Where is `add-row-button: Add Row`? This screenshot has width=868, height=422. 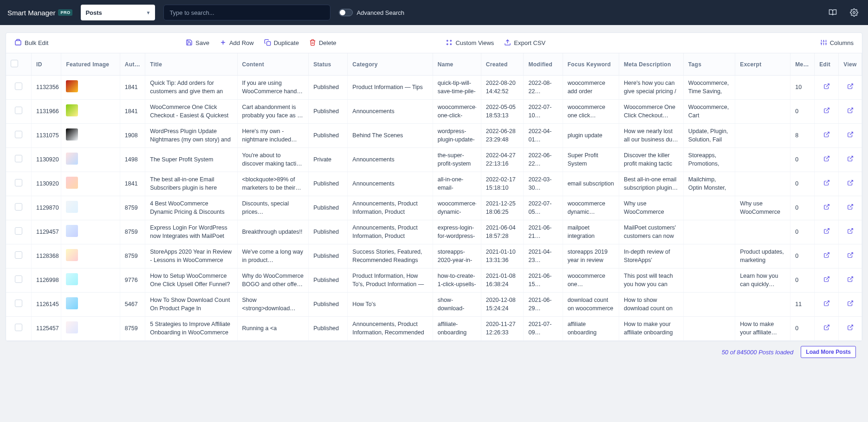
add-row-button: Add Row is located at coordinates (237, 43).